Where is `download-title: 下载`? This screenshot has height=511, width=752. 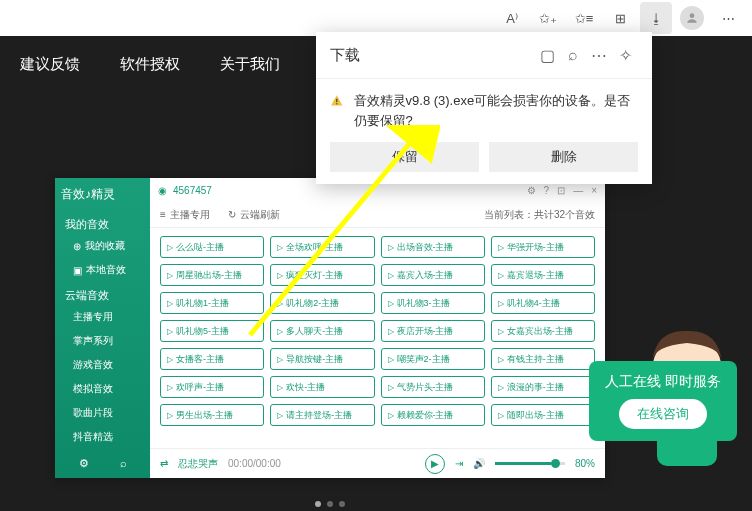
download-title: 下载 is located at coordinates (432, 56).